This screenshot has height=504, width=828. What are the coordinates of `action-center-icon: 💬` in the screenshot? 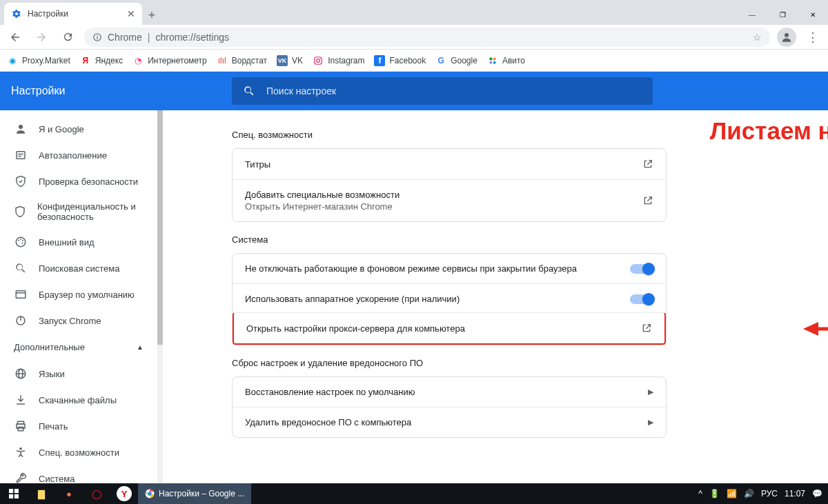 It's located at (817, 494).